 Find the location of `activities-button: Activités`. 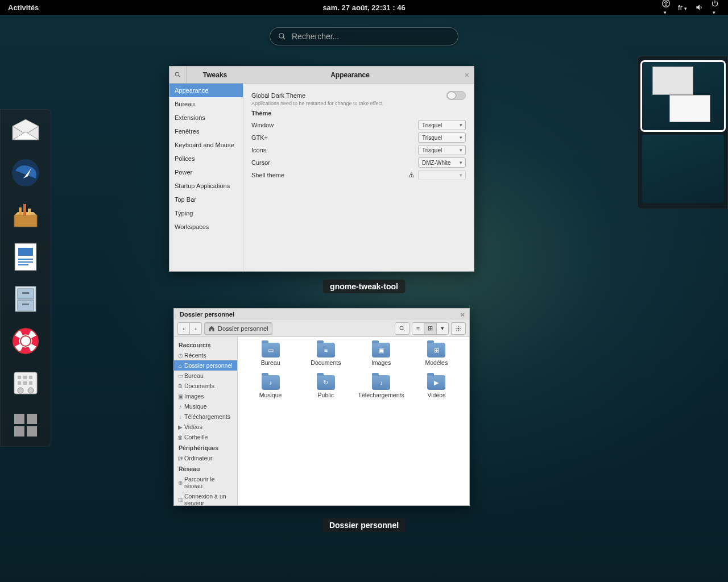

activities-button: Activités is located at coordinates (23, 8).